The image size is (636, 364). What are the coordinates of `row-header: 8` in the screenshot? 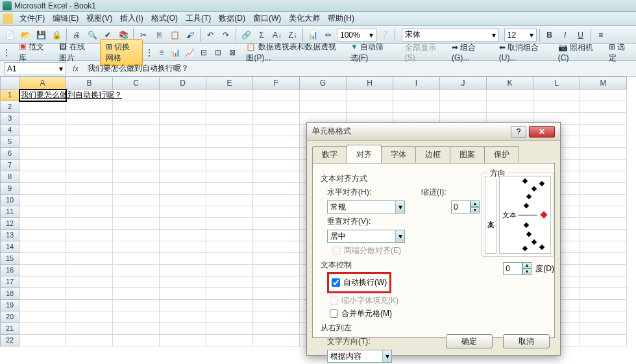 It's located at (10, 177).